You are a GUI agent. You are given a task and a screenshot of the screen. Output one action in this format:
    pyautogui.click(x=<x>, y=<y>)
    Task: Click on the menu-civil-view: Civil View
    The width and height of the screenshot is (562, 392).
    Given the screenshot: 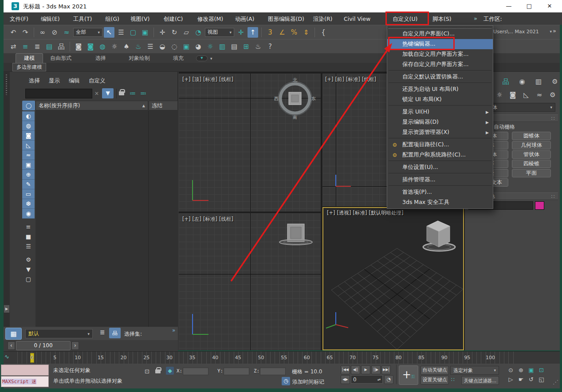 What is the action you would take?
    pyautogui.click(x=357, y=19)
    